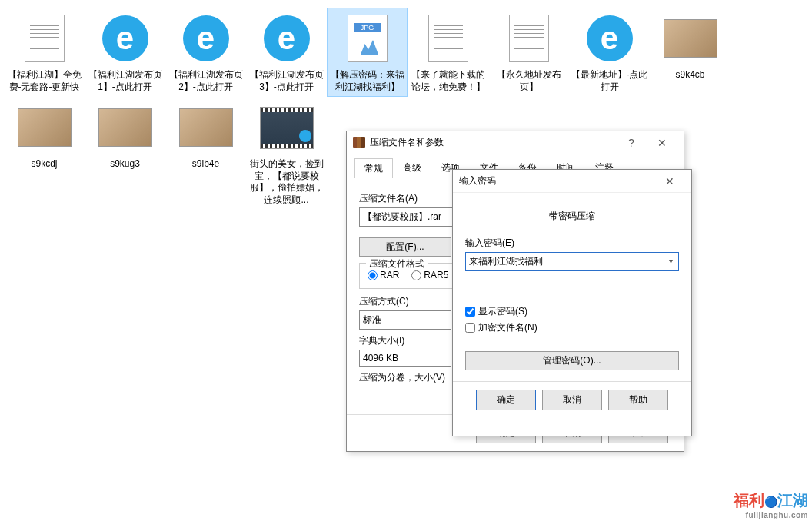 This screenshot has width=812, height=521. What do you see at coordinates (572, 312) in the screenshot?
I see `show-password-checkbox: 显示密码(S)` at bounding box center [572, 312].